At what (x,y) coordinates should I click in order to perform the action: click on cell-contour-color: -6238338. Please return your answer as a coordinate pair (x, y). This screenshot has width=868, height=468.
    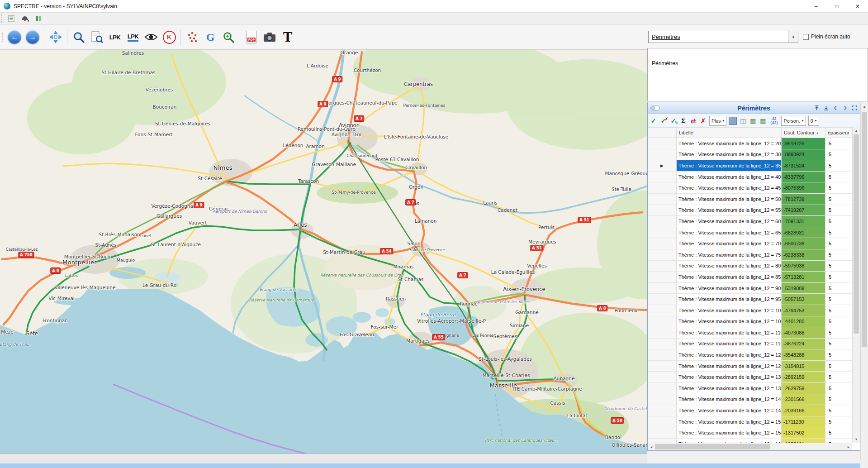
    Looking at the image, I should click on (803, 255).